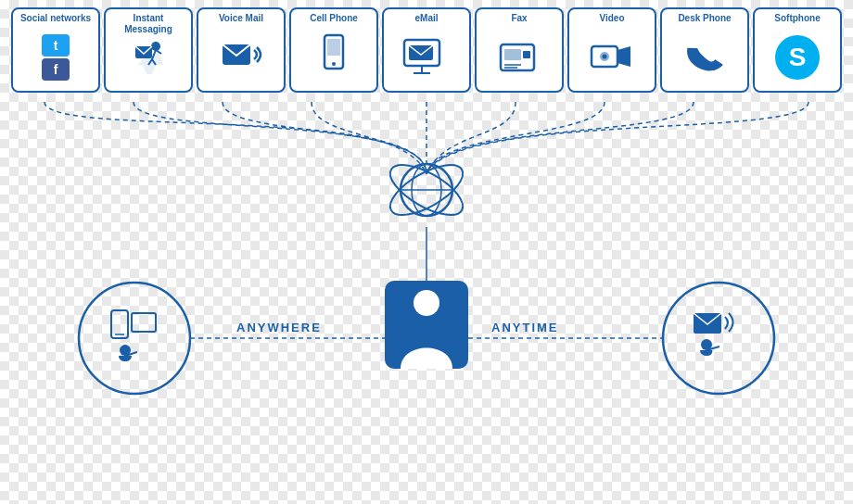  I want to click on channel-label-video: Video, so click(612, 19).